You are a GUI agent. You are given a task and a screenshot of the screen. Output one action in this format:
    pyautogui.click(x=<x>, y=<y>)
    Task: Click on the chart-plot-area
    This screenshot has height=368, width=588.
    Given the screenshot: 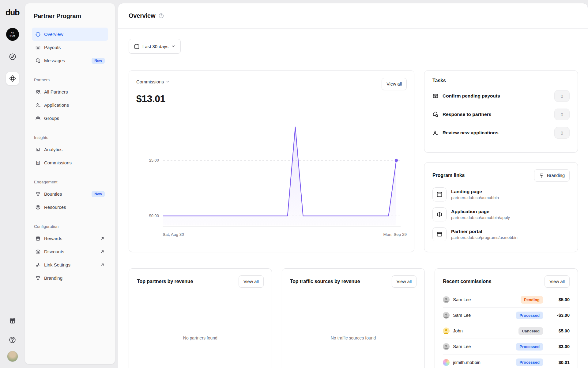 What is the action you would take?
    pyautogui.click(x=282, y=171)
    